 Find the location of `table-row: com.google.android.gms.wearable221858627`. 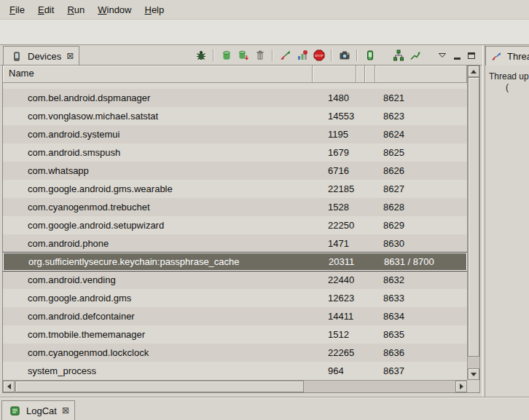

table-row: com.google.android.gms.wearable221858627 is located at coordinates (235, 189).